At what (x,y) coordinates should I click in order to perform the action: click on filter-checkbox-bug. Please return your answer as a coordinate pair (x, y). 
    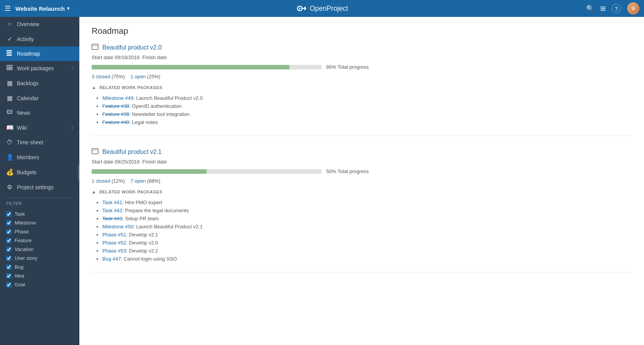
    Looking at the image, I should click on (9, 267).